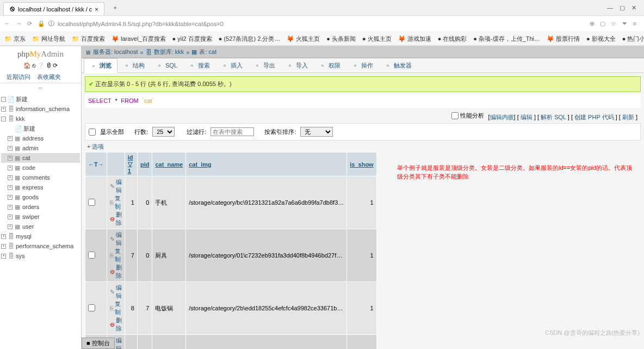 This screenshot has width=644, height=349. I want to click on bookmark-item: 📁网址导航, so click(49, 39).